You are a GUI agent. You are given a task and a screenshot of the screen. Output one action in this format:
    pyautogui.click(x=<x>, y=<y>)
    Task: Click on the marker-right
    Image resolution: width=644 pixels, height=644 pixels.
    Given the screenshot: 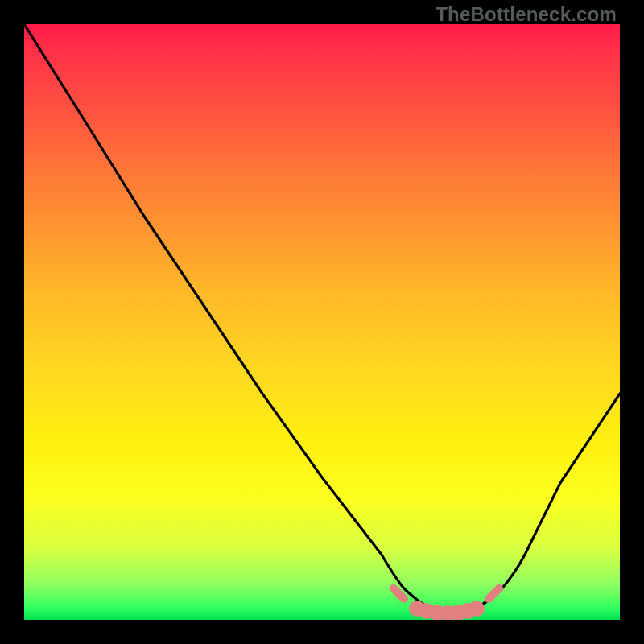 What is the action you would take?
    pyautogui.click(x=494, y=594)
    